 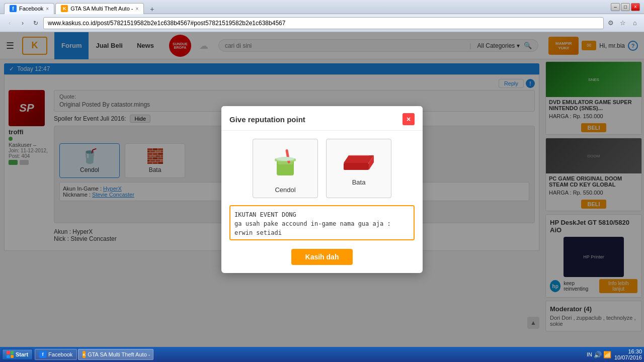 What do you see at coordinates (598, 355) in the screenshot?
I see `taskbar-volume-icon: 🔊` at bounding box center [598, 355].